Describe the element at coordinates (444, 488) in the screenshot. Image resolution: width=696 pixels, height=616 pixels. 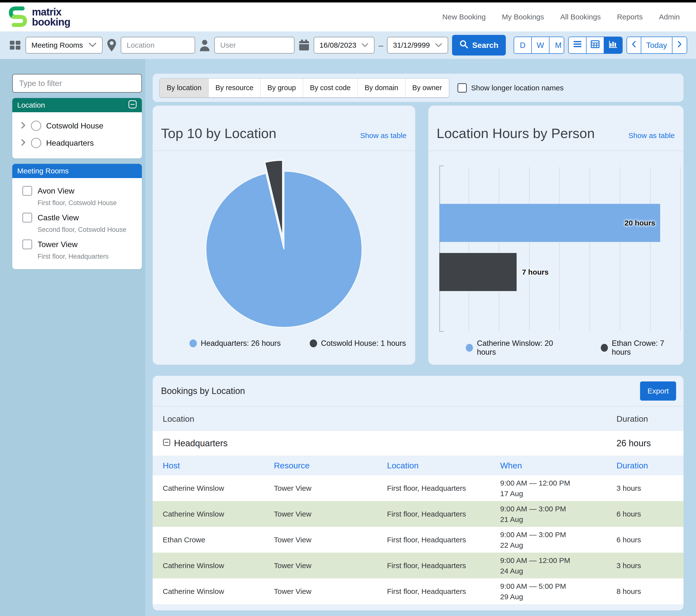
I see `cell-location: First floor, Headquarters` at that location.